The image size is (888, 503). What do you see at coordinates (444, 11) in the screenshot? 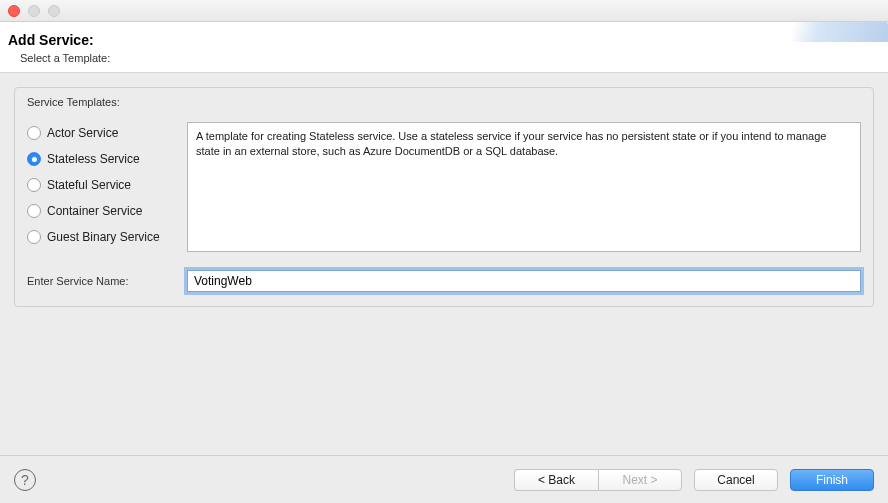
I see `window-titlebar` at bounding box center [444, 11].